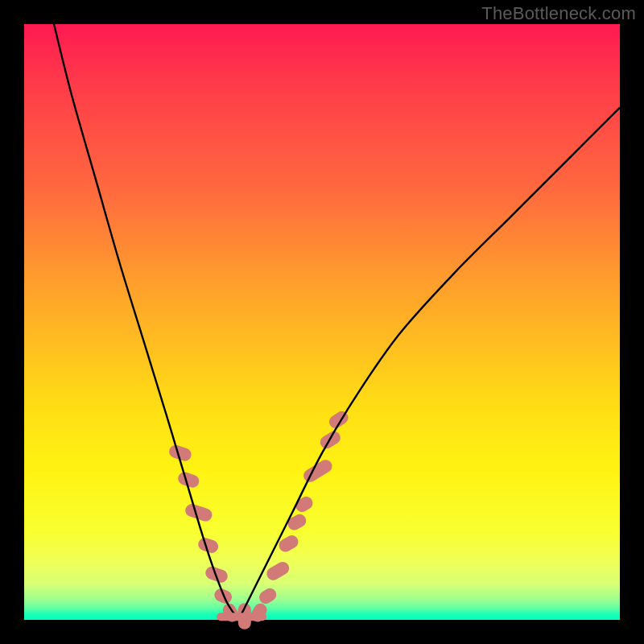 The height and width of the screenshot is (644, 644). Describe the element at coordinates (559, 14) in the screenshot. I see `watermark-text: TheBottleneck.com` at that location.